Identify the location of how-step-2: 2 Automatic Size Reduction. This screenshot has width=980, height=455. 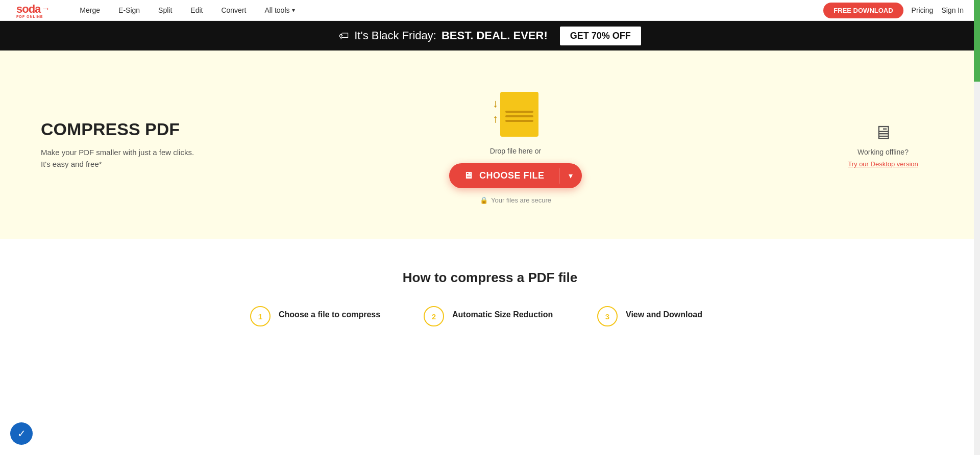
(490, 316).